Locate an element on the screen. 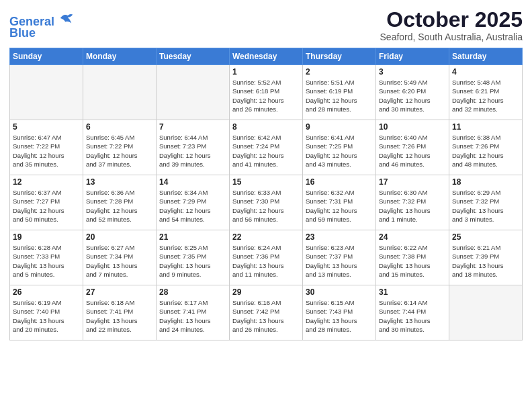  day-info: Sunrise: 6:40 AM Sunset: 7:26 PM Dayligh… is located at coordinates (412, 150).